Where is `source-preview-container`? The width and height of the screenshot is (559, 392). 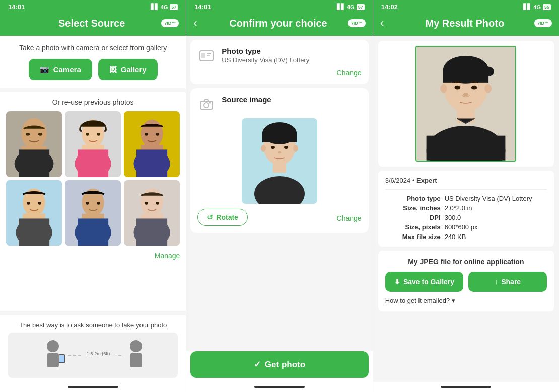 source-preview-container is located at coordinates (280, 161).